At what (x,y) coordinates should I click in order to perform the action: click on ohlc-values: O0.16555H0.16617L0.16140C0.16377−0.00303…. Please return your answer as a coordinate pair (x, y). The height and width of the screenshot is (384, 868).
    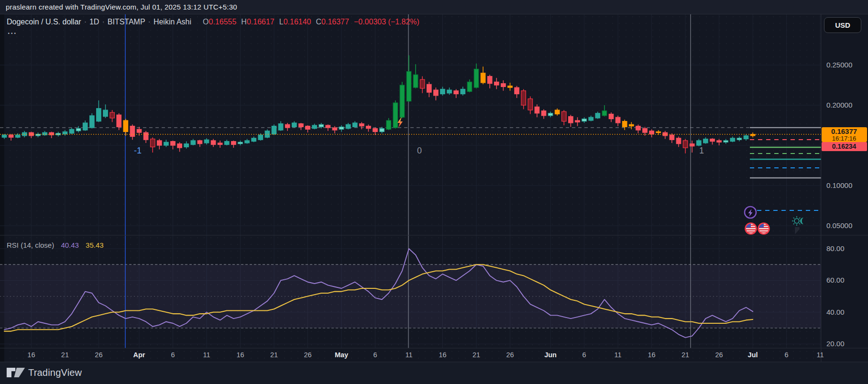
    Looking at the image, I should click on (309, 22).